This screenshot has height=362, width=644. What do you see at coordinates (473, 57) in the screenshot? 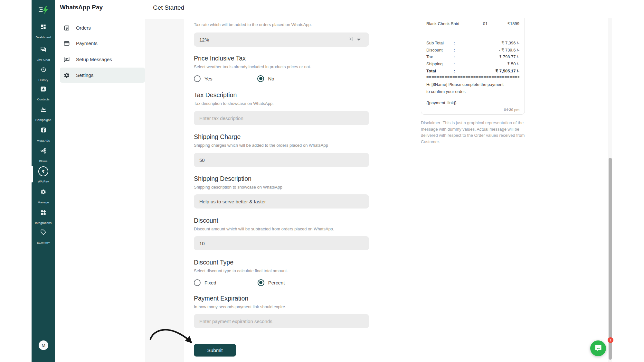
I see `tax-row: Tax : ₹ 798.77 /-` at bounding box center [473, 57].